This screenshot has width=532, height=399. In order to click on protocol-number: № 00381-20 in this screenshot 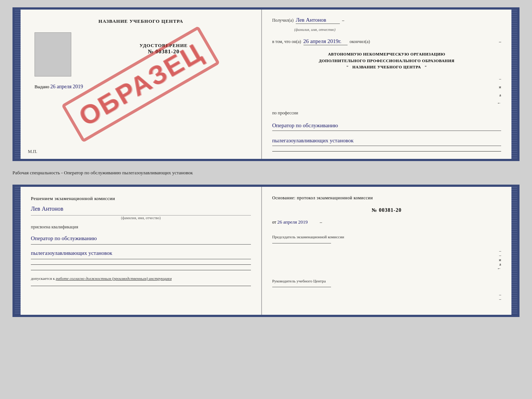, I will do `click(387, 210)`.